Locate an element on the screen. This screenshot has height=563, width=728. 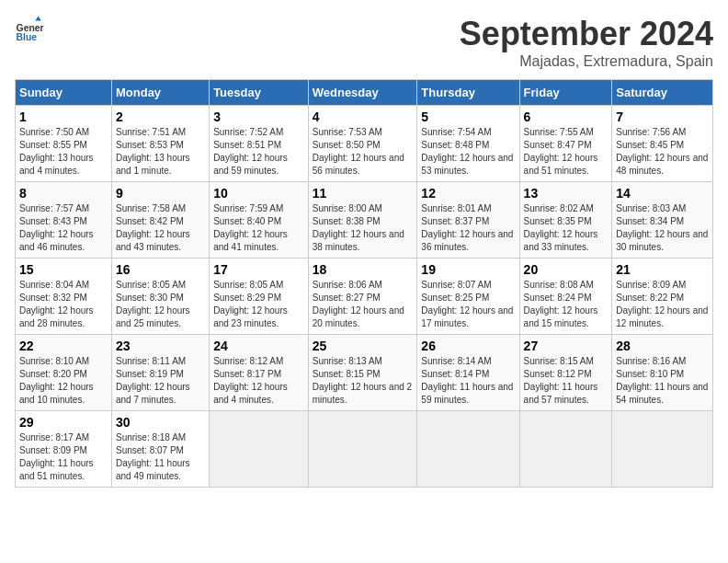
day-number: 2 is located at coordinates (160, 117).